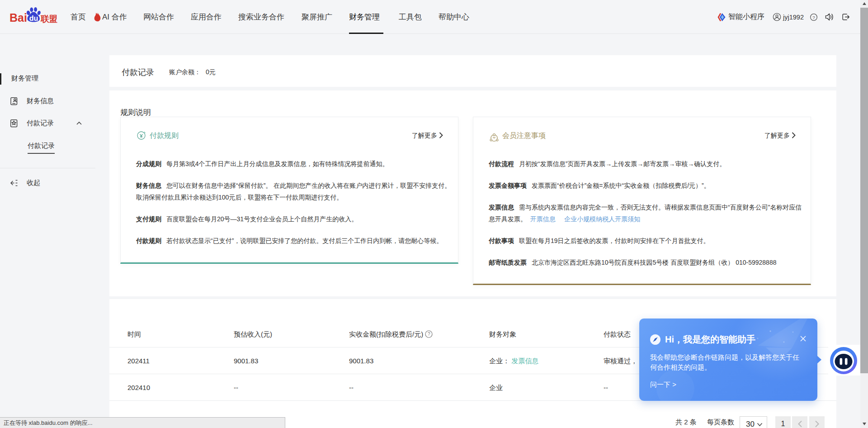 The width and height of the screenshot is (868, 428). What do you see at coordinates (49, 19) in the screenshot?
I see `svg-text: 联盟` at bounding box center [49, 19].